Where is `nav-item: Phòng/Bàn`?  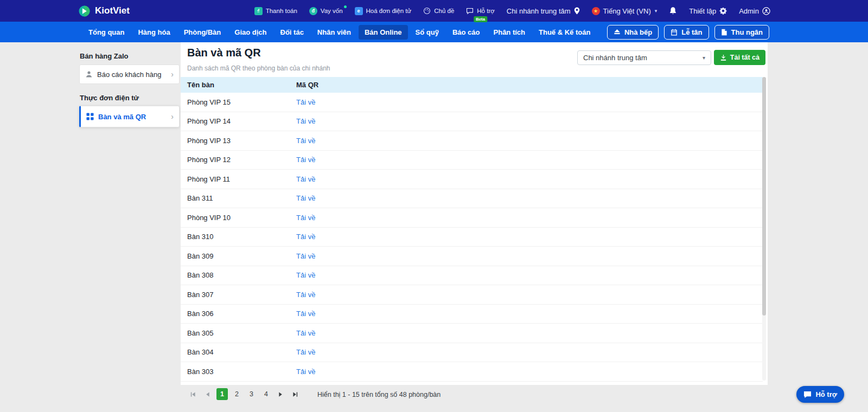 nav-item: Phòng/Bàn is located at coordinates (203, 33).